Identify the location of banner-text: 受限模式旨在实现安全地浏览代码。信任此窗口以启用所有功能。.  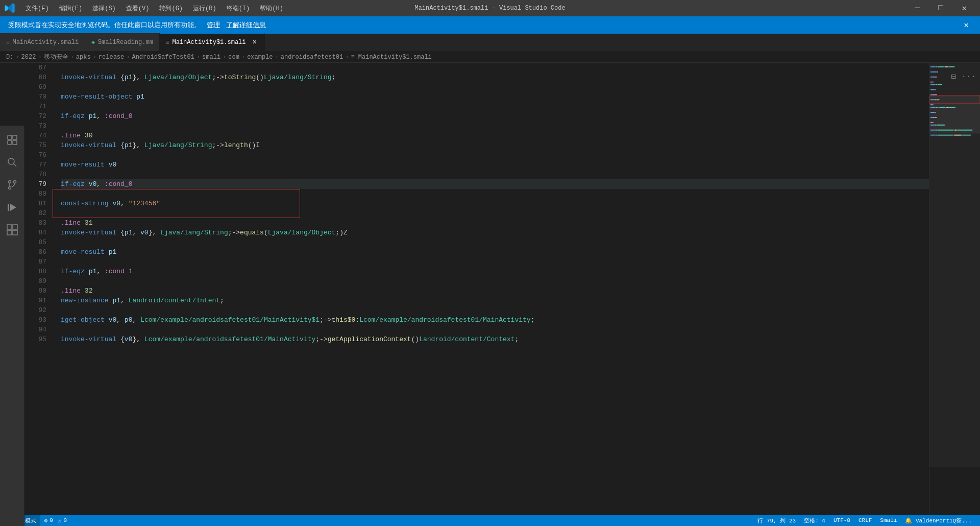
(104, 25).